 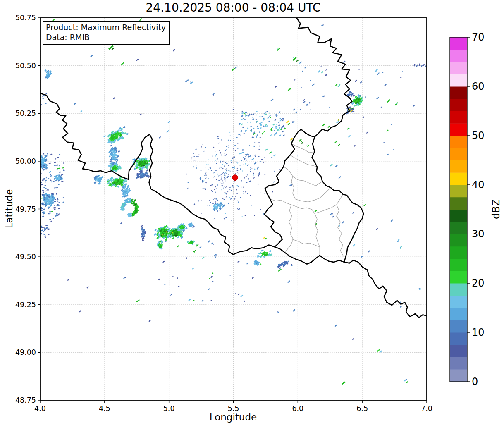 What do you see at coordinates (235, 178) in the screenshot?
I see `radar-site-marker` at bounding box center [235, 178].